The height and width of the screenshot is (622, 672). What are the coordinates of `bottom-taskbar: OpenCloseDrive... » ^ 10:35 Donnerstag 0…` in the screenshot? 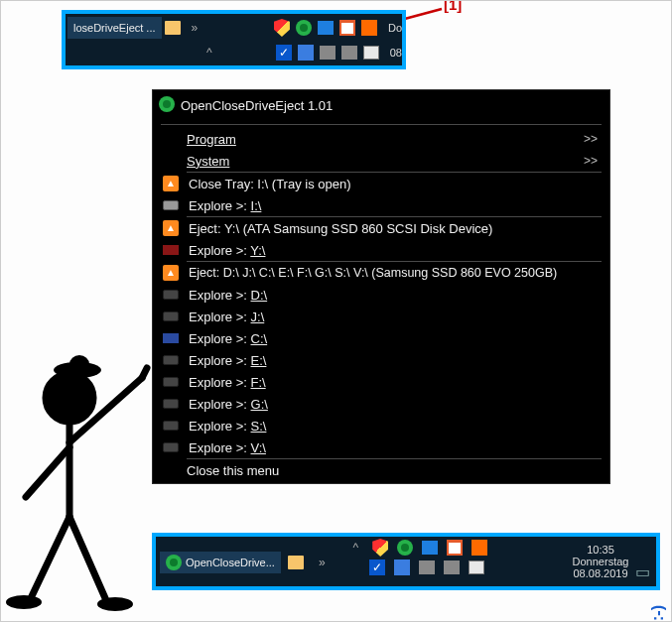 It's located at (406, 561).